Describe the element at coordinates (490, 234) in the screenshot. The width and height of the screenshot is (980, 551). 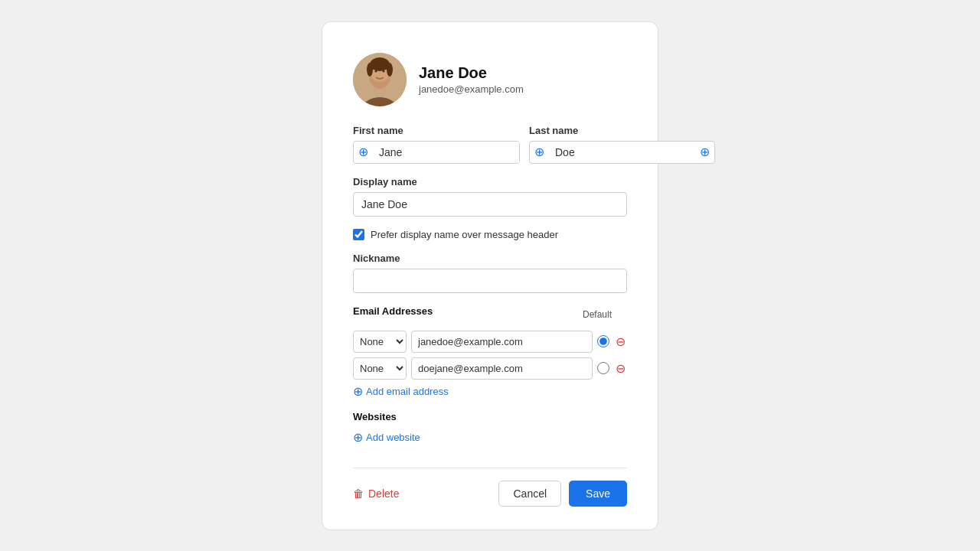
I see `prefer-display-name-row: Prefer display name over message header` at that location.